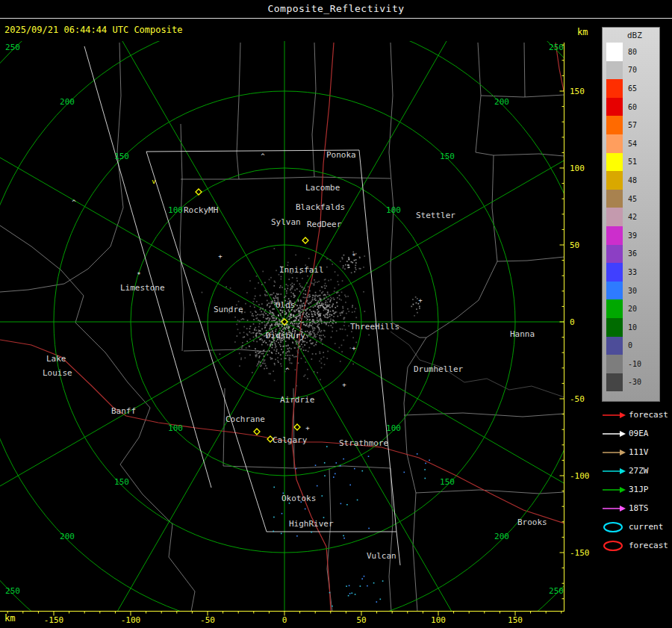  What do you see at coordinates (615, 254) in the screenshot?
I see `colorbar-swatch` at bounding box center [615, 254].